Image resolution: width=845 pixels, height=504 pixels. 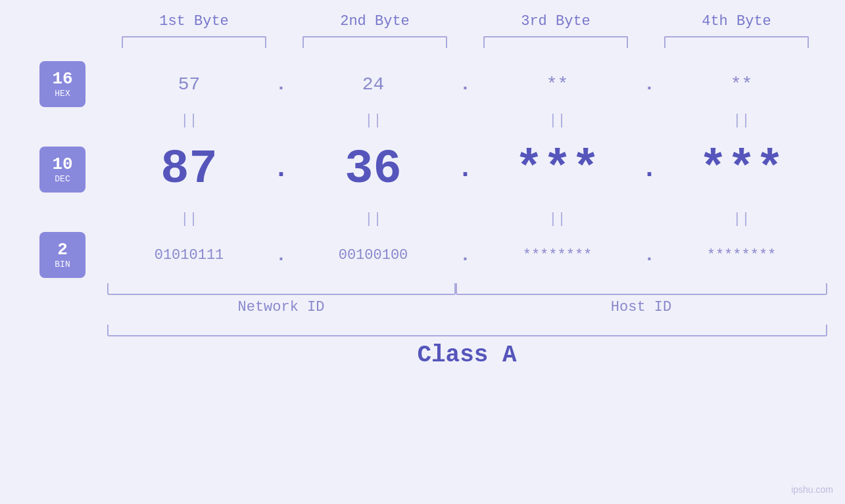 What do you see at coordinates (467, 255) in the screenshot?
I see `bin-row: 01010111 . 00100100 . ******** . *******…` at bounding box center [467, 255].